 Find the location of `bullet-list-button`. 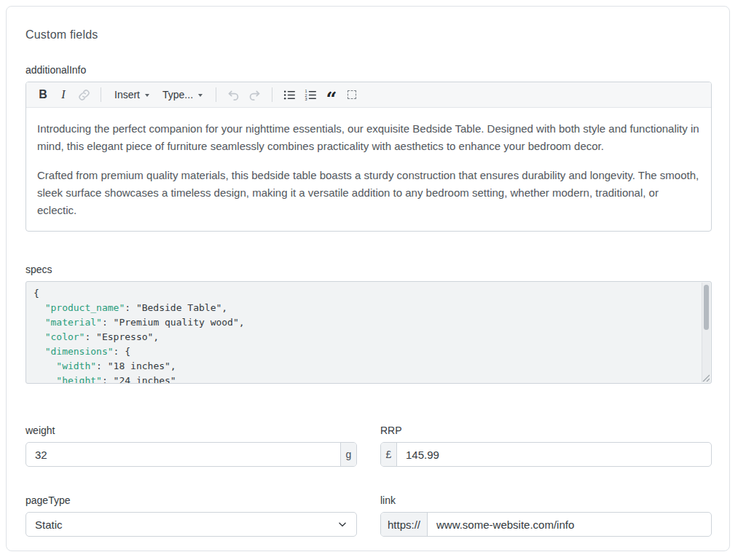

bullet-list-button is located at coordinates (290, 95).